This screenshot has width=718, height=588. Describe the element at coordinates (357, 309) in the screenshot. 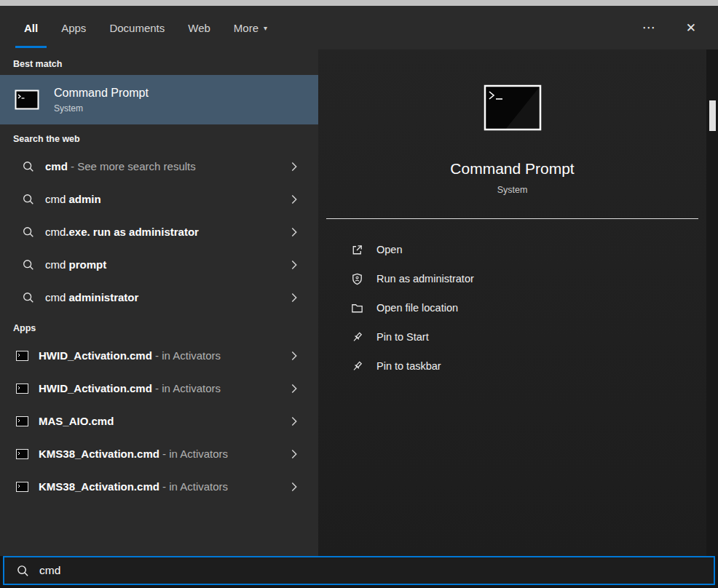

I see `folder-icon` at that location.